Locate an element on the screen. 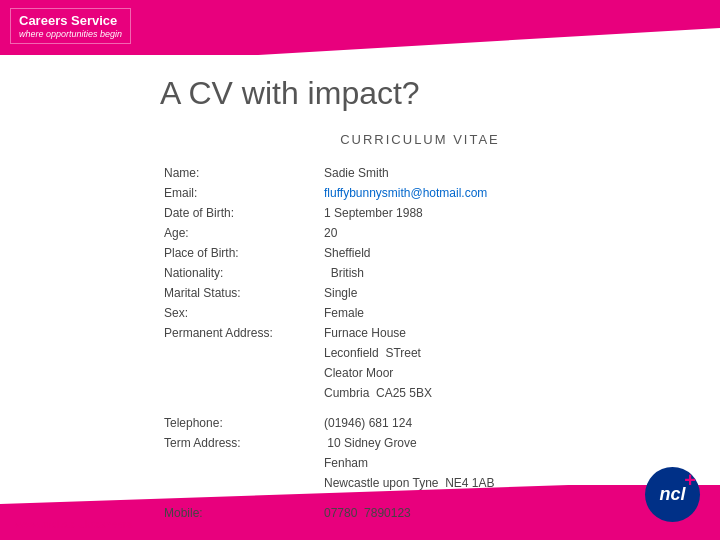 The image size is (720, 540). field-label: Marital Status: is located at coordinates (240, 293).